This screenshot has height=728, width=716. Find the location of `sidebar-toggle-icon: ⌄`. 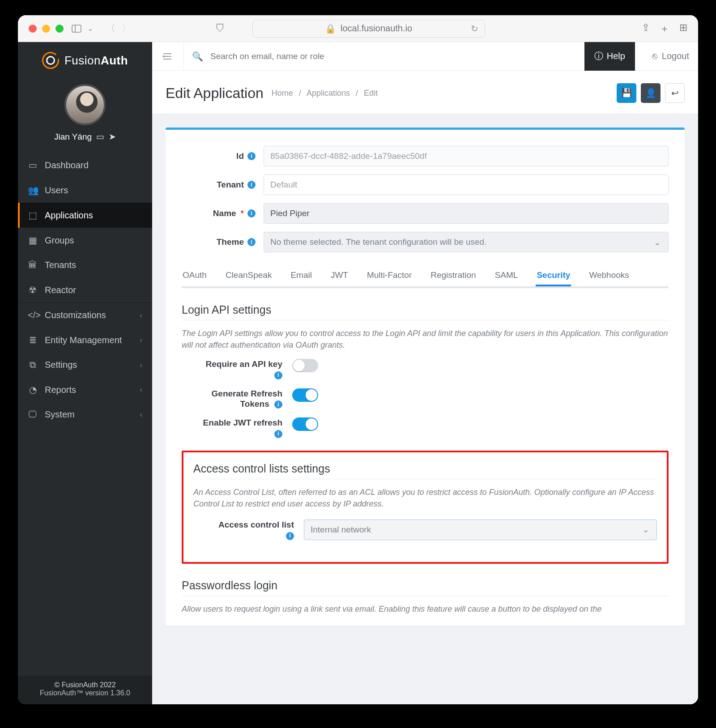

sidebar-toggle-icon: ⌄ is located at coordinates (82, 29).